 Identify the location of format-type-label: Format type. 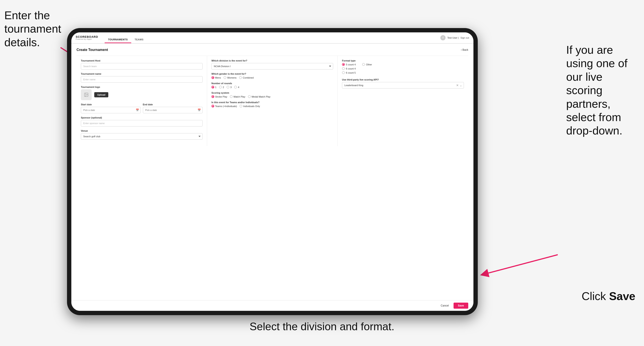
(403, 61).